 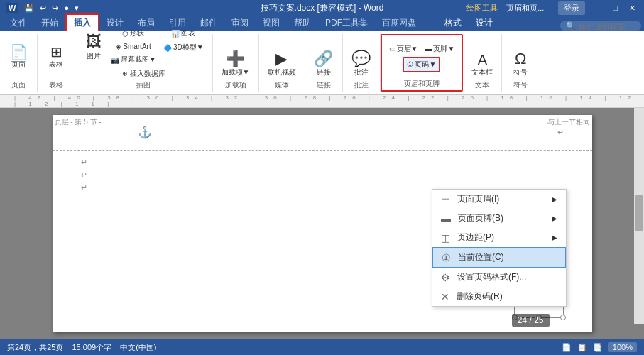 I want to click on screenshot-btn: 📷 屏幕截图▼, so click(x=133, y=60).